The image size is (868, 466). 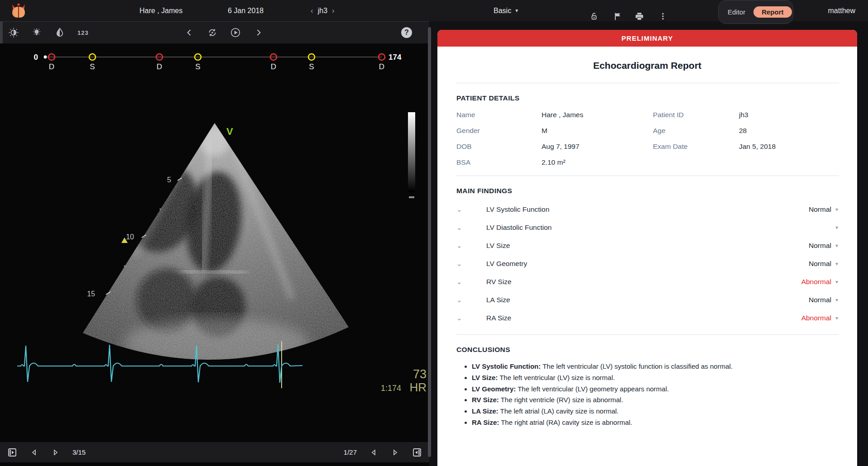 What do you see at coordinates (647, 38) in the screenshot?
I see `status-banner: PRELIMINARY` at bounding box center [647, 38].